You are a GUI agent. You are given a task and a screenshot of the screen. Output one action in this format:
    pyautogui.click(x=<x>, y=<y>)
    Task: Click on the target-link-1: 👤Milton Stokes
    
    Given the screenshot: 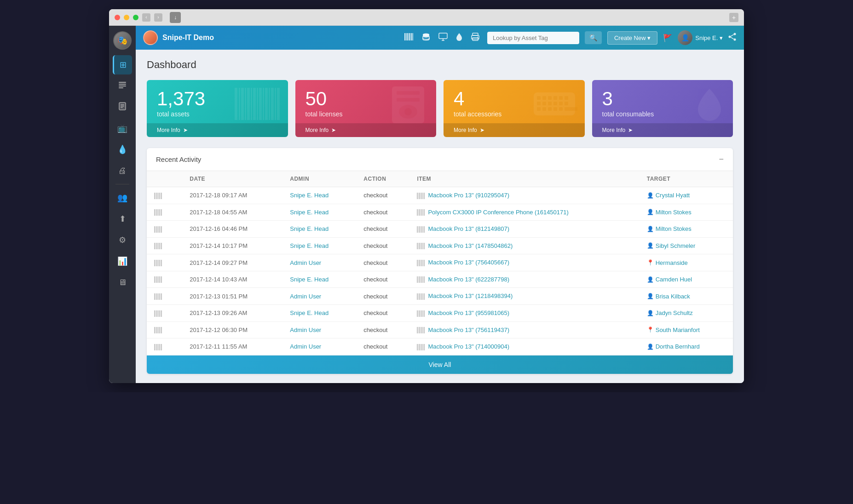 What is the action you would take?
    pyautogui.click(x=686, y=212)
    